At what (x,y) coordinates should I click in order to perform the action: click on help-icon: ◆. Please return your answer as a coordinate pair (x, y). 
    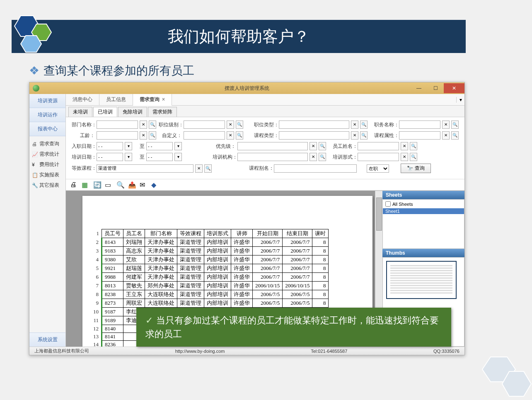
    Looking at the image, I should click on (155, 185).